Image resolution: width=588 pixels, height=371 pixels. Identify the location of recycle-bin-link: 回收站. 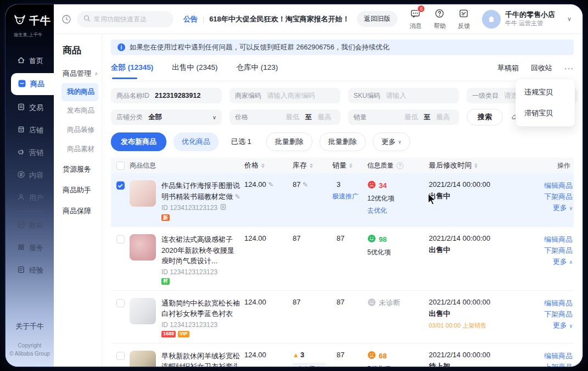
(541, 68).